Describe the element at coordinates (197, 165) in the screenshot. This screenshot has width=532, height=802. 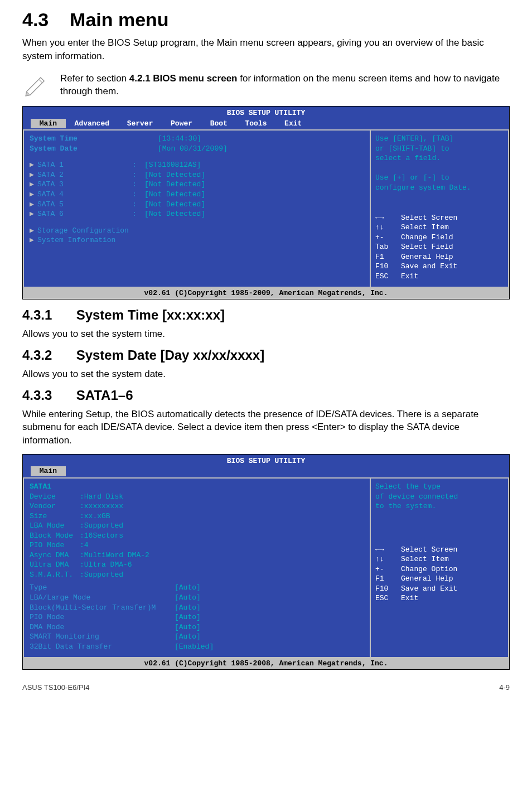
I see `bios-sata-item: ▶SATA 1:[ST3160812AS]` at that location.